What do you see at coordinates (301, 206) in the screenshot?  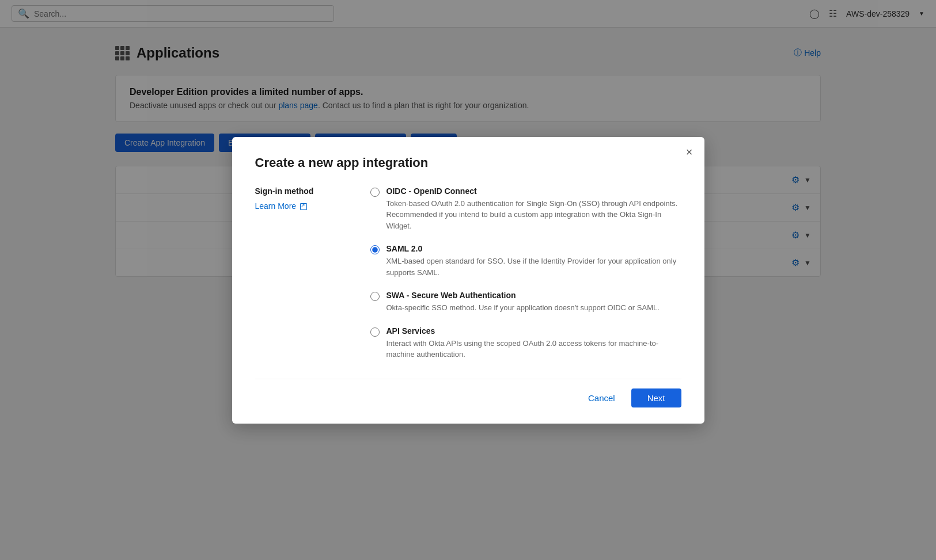 I see `learn-more-link: Learn More` at bounding box center [301, 206].